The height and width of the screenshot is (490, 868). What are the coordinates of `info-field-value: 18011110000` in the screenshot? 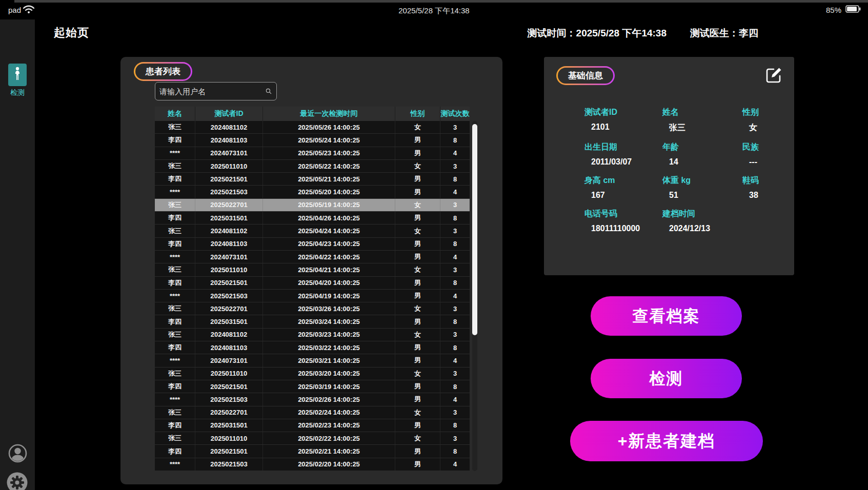 It's located at (623, 229).